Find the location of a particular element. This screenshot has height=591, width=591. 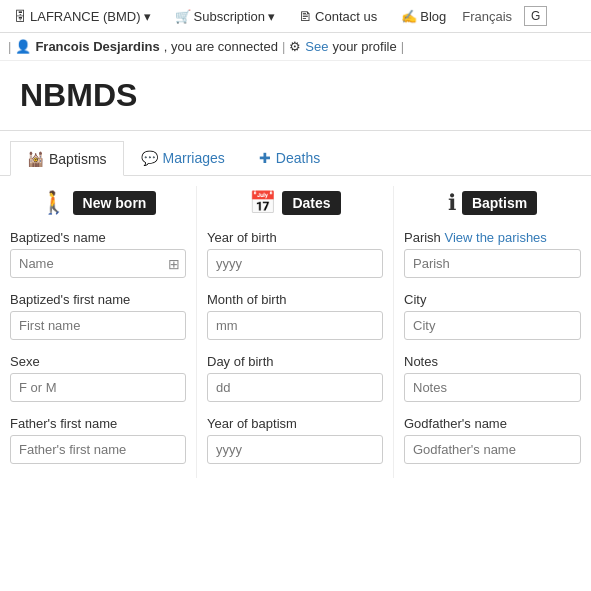

envelope-icon: 🖹 is located at coordinates (306, 16).